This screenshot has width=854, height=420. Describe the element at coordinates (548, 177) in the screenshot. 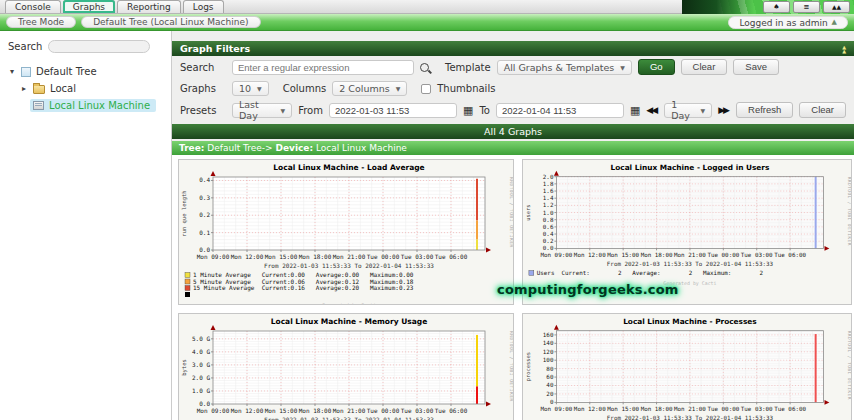

I see `svg-text: 2.0` at that location.